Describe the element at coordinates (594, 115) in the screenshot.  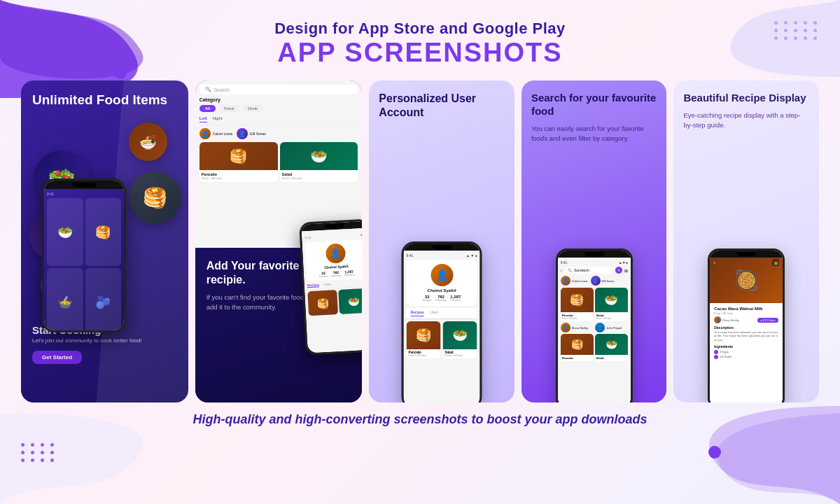
I see `card4-text: Search for your favourite food You can e…` at that location.